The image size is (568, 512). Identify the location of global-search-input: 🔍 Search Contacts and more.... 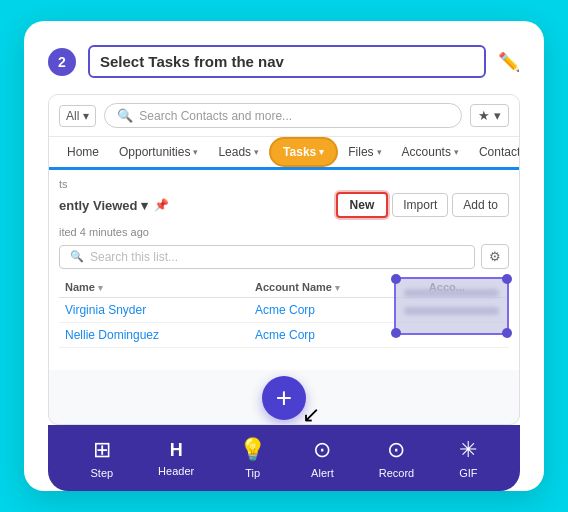
(283, 116).